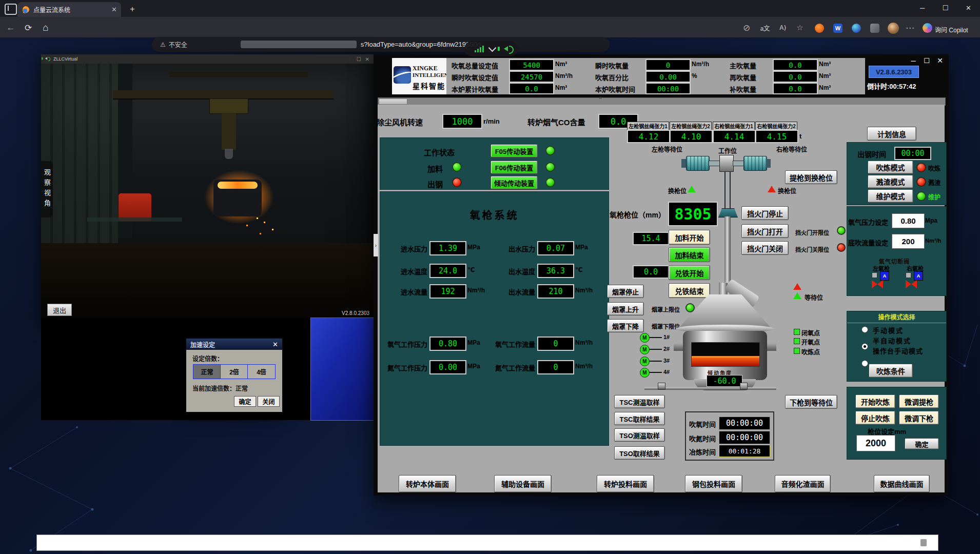 The image size is (980, 554). Describe the element at coordinates (811, 177) in the screenshot. I see `raise-to-change-button: 提枪到换枪位` at that location.